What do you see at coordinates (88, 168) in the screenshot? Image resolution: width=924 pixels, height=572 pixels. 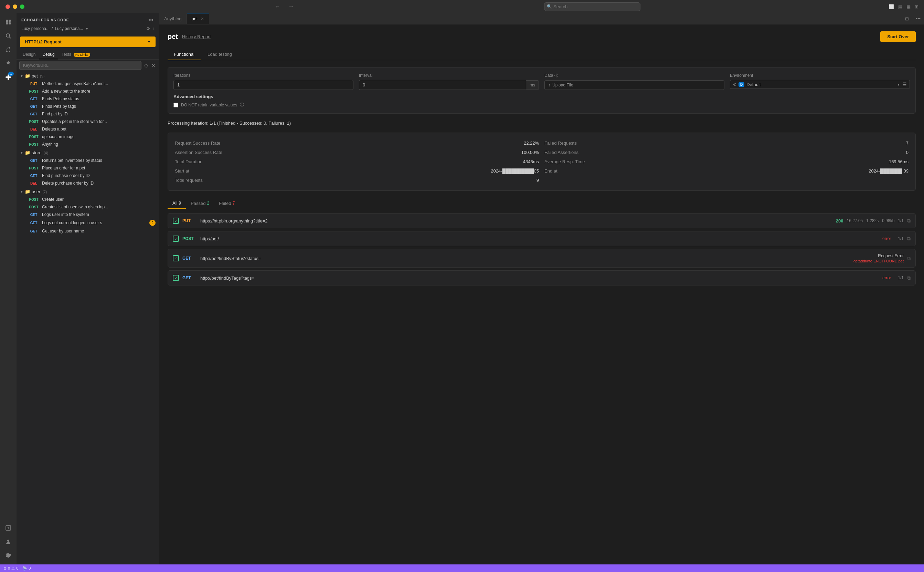 I see `list-item: POST Place an order for a pet` at bounding box center [88, 168].